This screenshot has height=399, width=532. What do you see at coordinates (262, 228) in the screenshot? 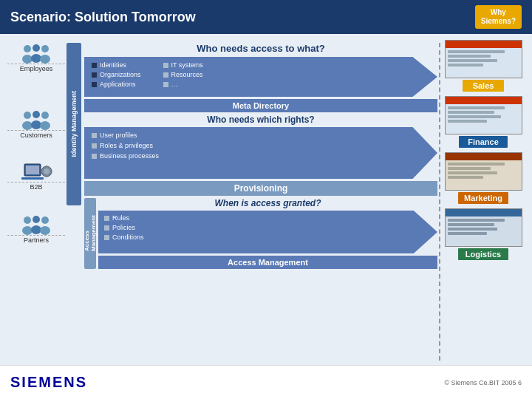
I see `access-items: Rules Policies Conditions` at bounding box center [262, 228].